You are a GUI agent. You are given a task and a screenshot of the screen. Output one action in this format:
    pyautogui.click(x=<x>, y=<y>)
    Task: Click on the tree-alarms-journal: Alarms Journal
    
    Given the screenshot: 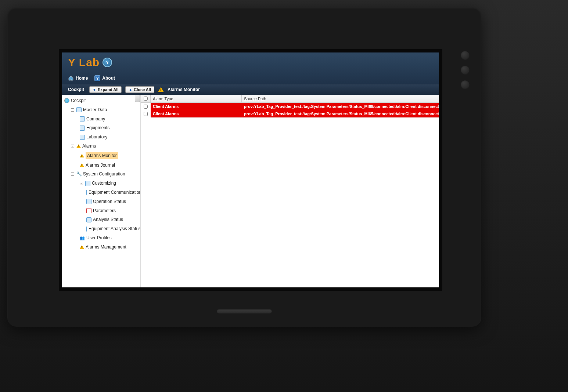 What is the action you would take?
    pyautogui.click(x=101, y=165)
    